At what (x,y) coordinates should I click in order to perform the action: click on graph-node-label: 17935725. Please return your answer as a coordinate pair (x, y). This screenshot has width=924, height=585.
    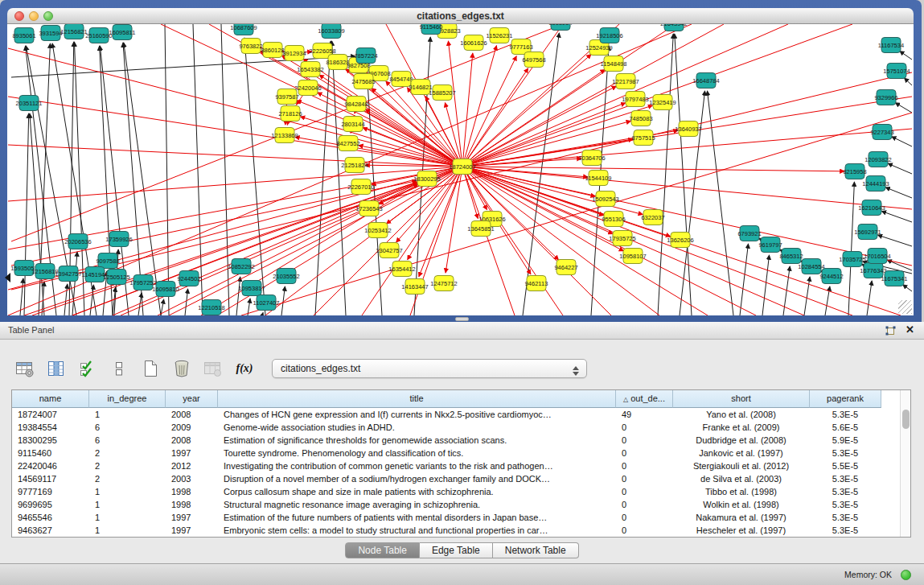
    Looking at the image, I should click on (622, 238).